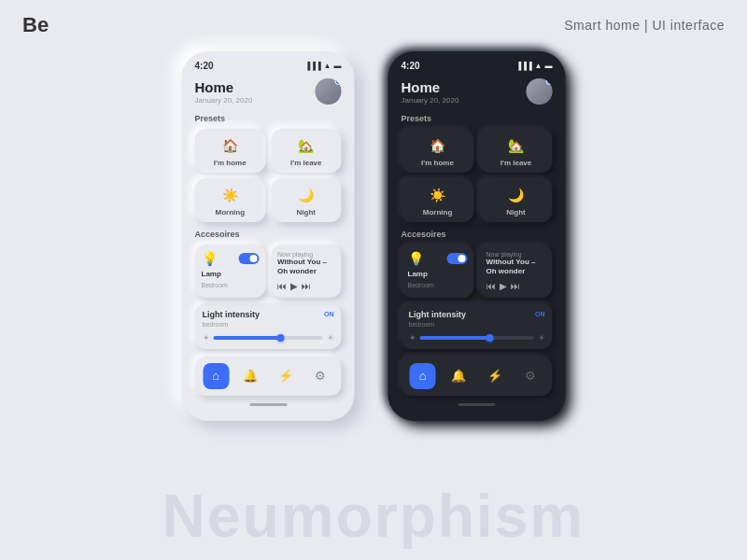  What do you see at coordinates (231, 200) in the screenshot?
I see `preset-morning-light: ☀️ Morning` at bounding box center [231, 200].